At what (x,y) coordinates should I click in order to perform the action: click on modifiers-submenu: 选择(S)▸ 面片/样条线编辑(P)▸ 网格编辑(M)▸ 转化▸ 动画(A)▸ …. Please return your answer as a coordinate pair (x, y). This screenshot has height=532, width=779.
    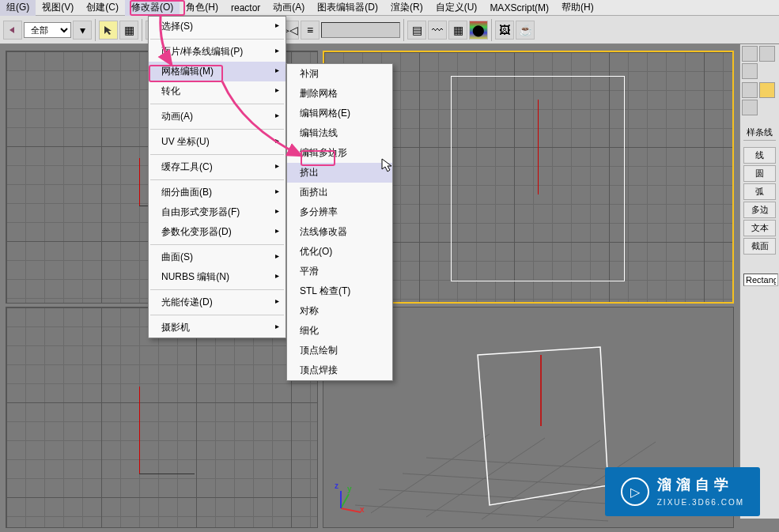
    Looking at the image, I should click on (217, 177).